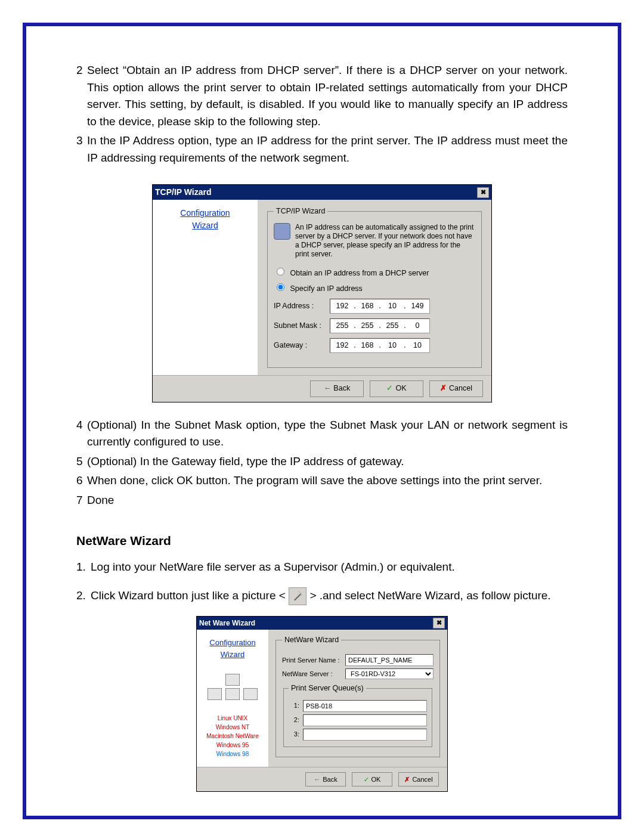  Describe the element at coordinates (322, 96) in the screenshot. I see `step-2: 2 Select “Obtain an IP address from DHCP…` at that location.